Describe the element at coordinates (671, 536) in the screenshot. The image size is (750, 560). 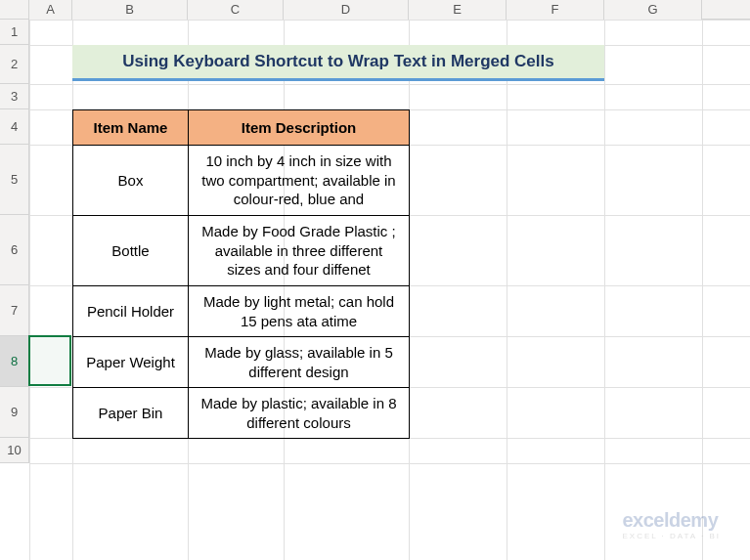
I see `watermark-sub: EXCEL · DATA · BI` at that location.